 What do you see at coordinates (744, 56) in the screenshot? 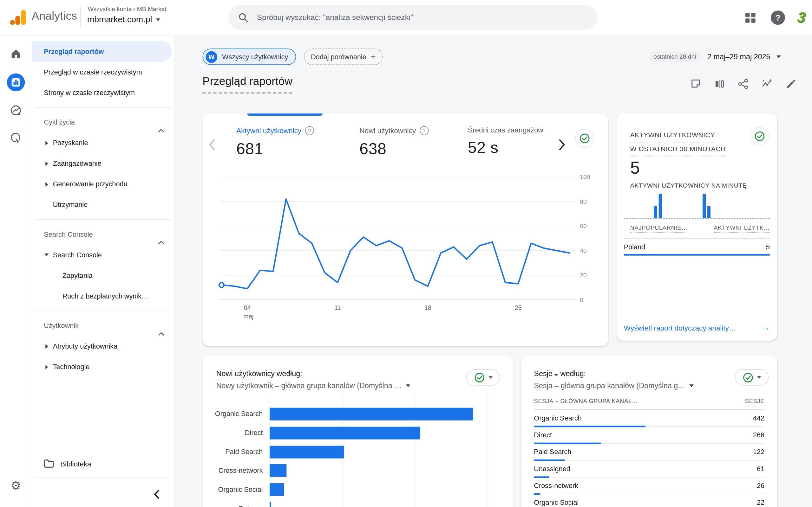
I see `date-range-selector: 2 maj–29 maj 2025` at bounding box center [744, 56].